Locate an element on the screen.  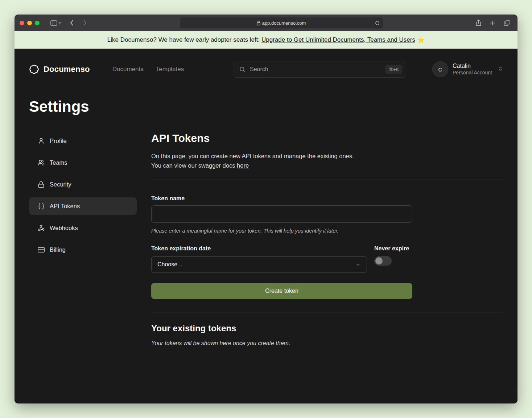
token-name-label: Token name is located at coordinates (282, 198).